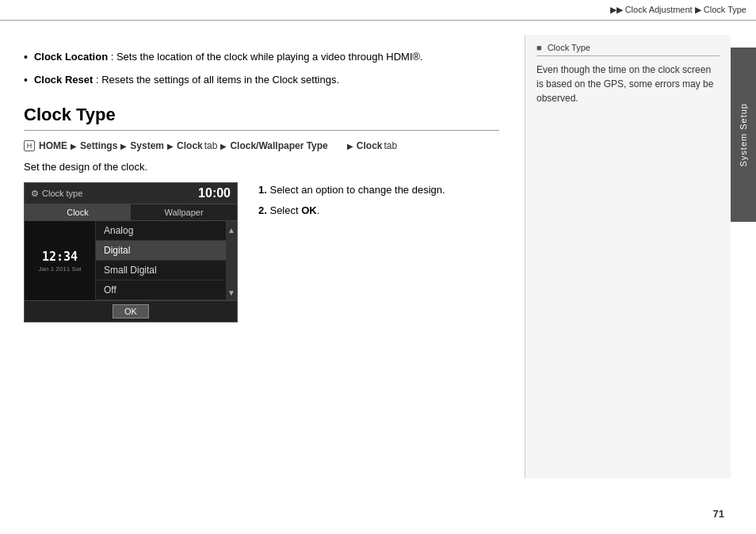 This screenshot has width=756, height=534. What do you see at coordinates (60, 269) in the screenshot?
I see `clock-display-date: Jan 1 2011 Sat` at bounding box center [60, 269].